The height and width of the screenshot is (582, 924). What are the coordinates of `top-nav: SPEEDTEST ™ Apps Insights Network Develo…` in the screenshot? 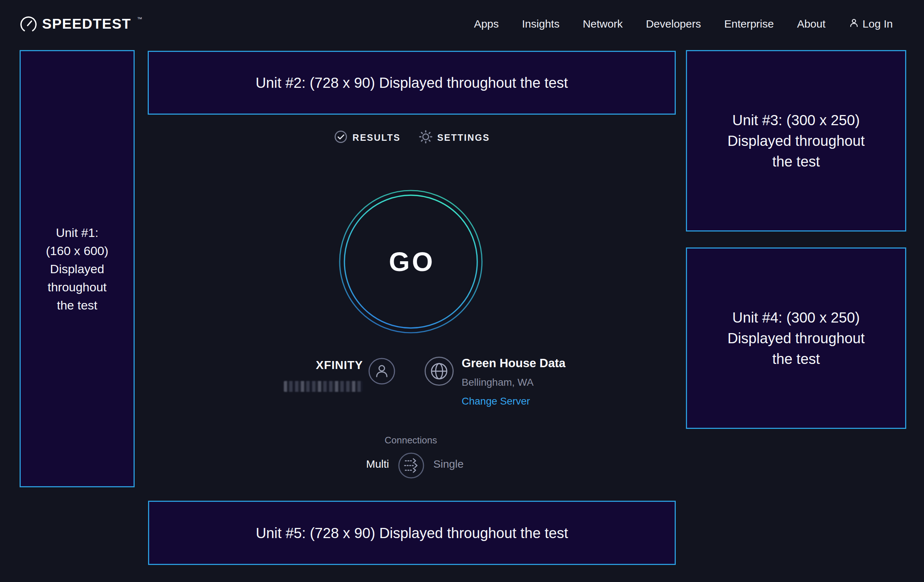 It's located at (462, 24).